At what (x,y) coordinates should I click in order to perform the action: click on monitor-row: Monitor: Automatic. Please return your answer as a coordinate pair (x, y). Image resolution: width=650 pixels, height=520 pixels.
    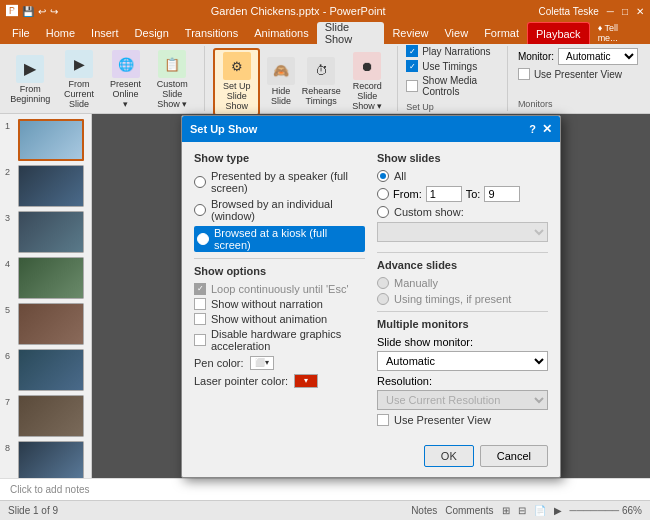
    Looking at the image, I should click on (578, 56).